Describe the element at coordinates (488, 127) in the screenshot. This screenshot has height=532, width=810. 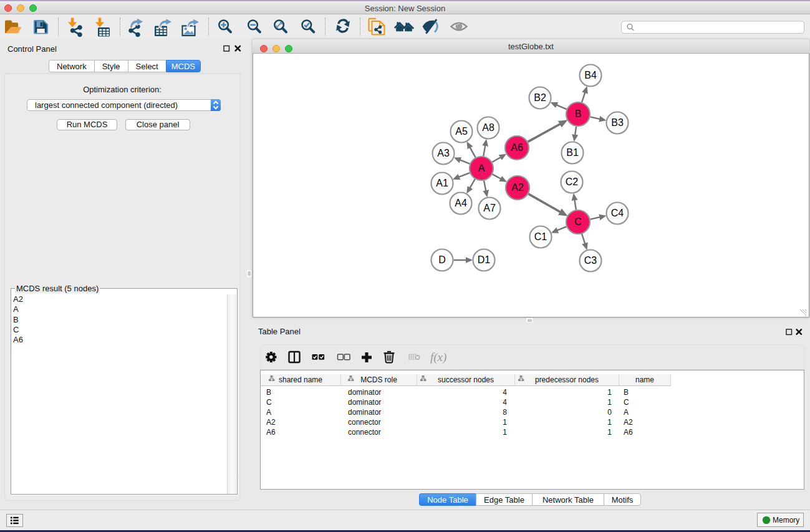
I see `svg-text: A8` at that location.